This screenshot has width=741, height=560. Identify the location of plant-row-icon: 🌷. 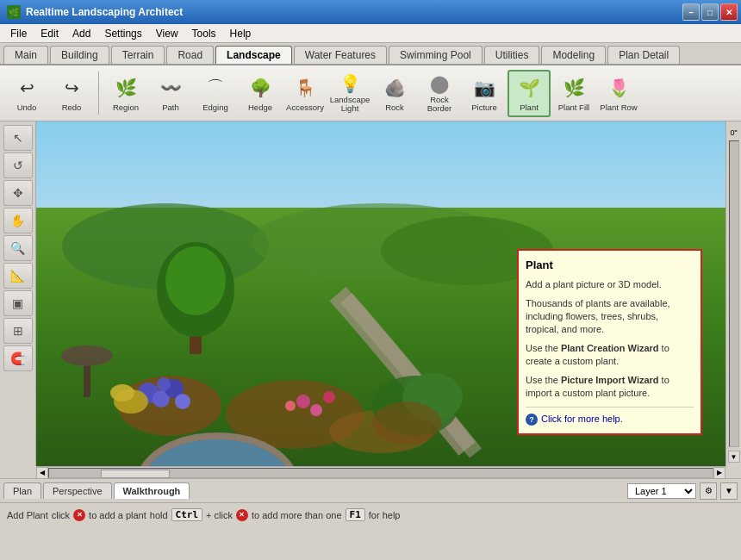
(619, 88).